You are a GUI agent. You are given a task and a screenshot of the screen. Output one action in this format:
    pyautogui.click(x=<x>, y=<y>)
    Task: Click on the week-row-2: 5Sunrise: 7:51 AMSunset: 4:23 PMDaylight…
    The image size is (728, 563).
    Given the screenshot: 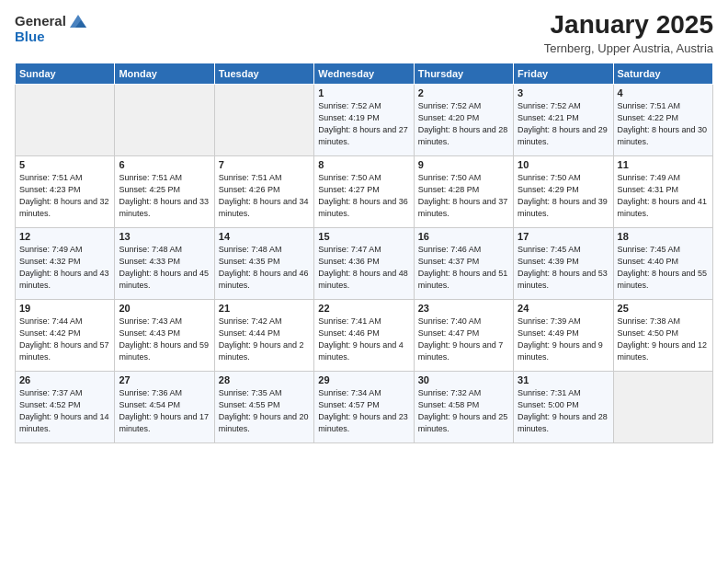 What is the action you would take?
    pyautogui.click(x=364, y=191)
    